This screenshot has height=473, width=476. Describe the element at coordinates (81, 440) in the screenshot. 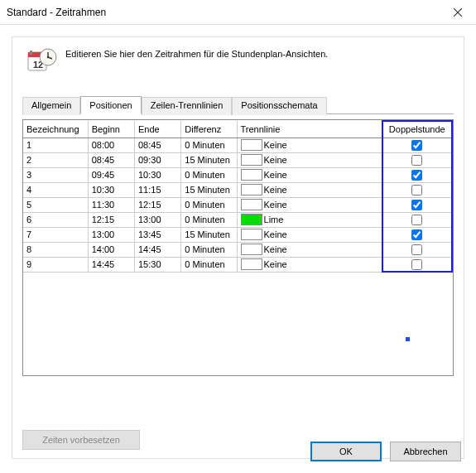

I see `preset-times-button: Zeiten vorbesetzen` at that location.